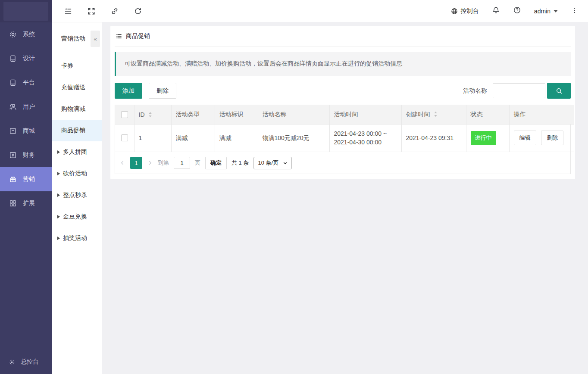 Image resolution: width=588 pixels, height=374 pixels. What do you see at coordinates (182, 163) in the screenshot?
I see `goto-page-input` at bounding box center [182, 163].